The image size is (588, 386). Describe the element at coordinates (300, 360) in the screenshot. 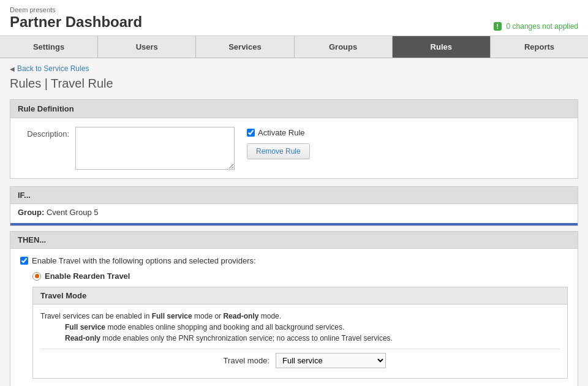

I see `travel-mode-select-row: Travel mode: Full service Read-only` at that location.